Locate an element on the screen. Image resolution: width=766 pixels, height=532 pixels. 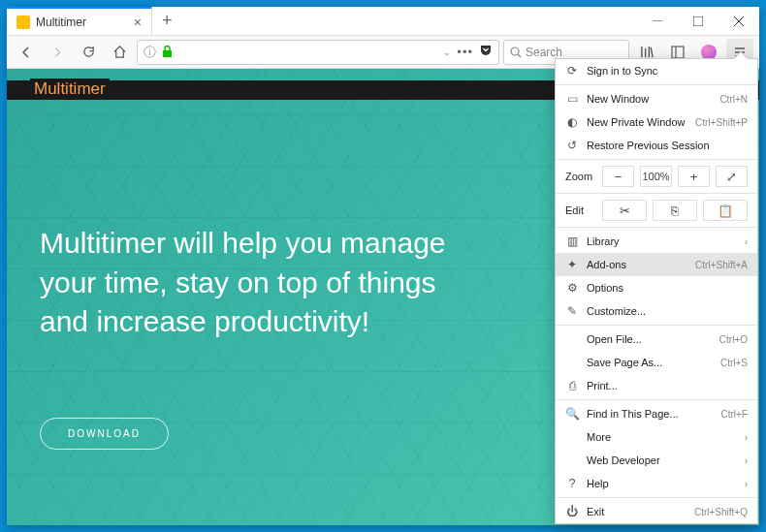
library-icon: ▥ is located at coordinates (572, 241).